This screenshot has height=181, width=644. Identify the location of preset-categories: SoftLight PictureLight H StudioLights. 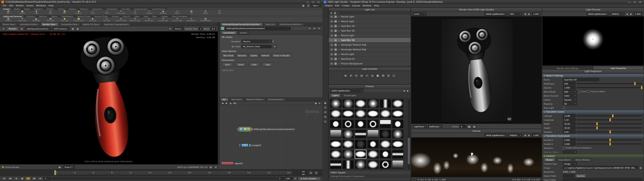
(347, 176).